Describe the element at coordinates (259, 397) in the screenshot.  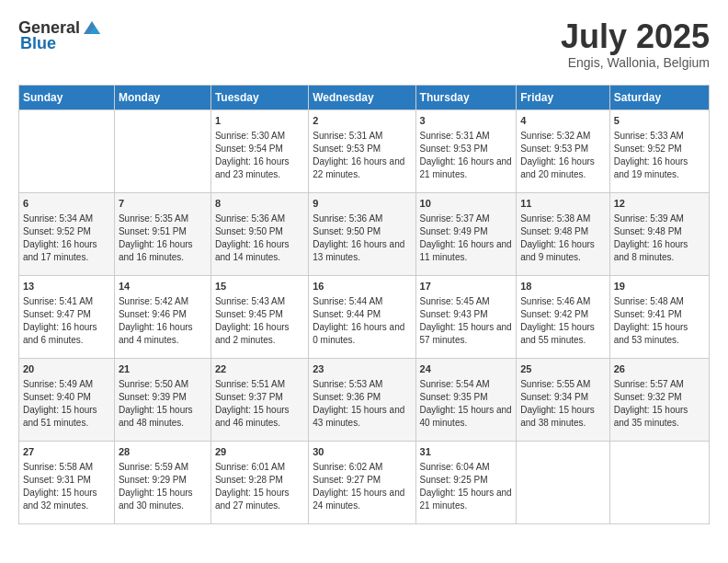
I see `cell-content: Sunset: 9:37 PM` at that location.